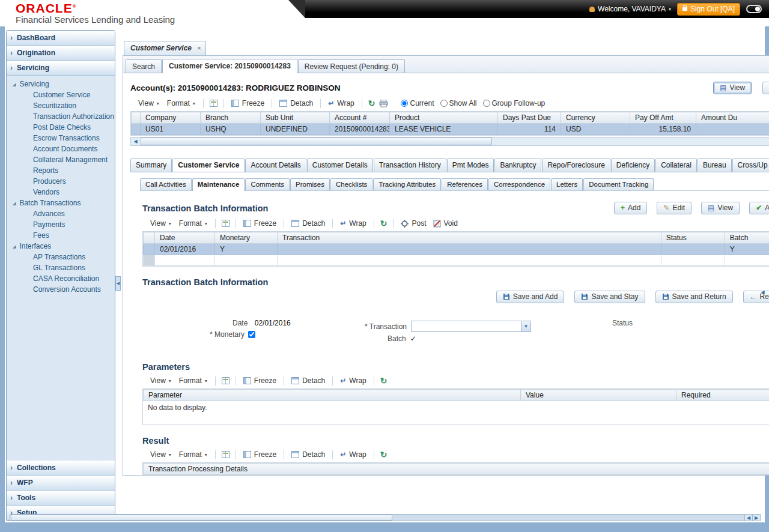 This screenshot has width=769, height=532. What do you see at coordinates (73, 289) in the screenshot?
I see `tree-item-conversion-accounts: Conversion Accounts` at bounding box center [73, 289].